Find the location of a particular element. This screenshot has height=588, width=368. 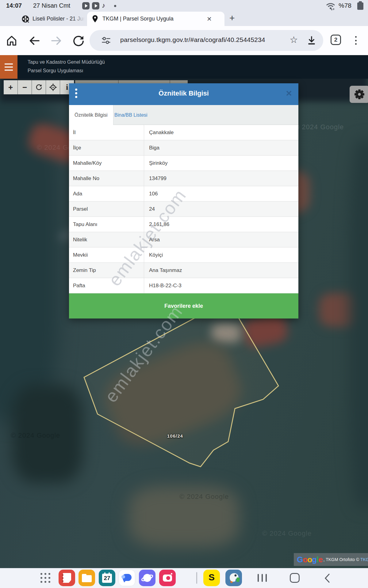

locate-button is located at coordinates (53, 87).